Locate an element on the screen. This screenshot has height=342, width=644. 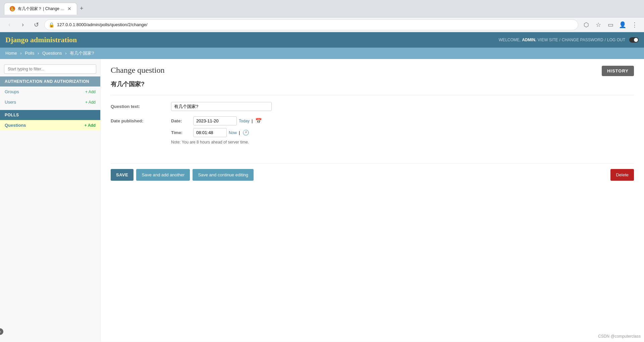
address-text: 127.0.0.1:8000/admin/polls/question/2/ch… is located at coordinates (102, 25).